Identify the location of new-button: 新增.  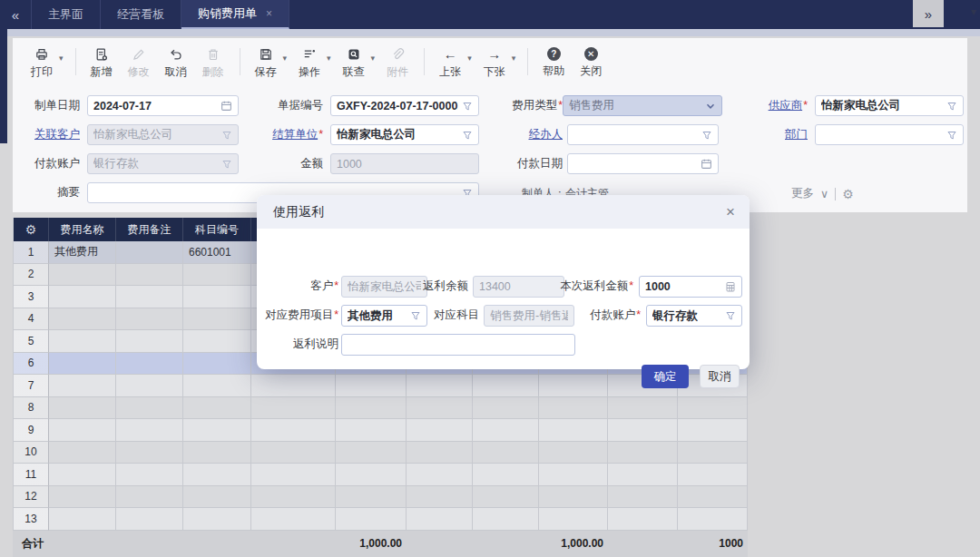
(102, 64).